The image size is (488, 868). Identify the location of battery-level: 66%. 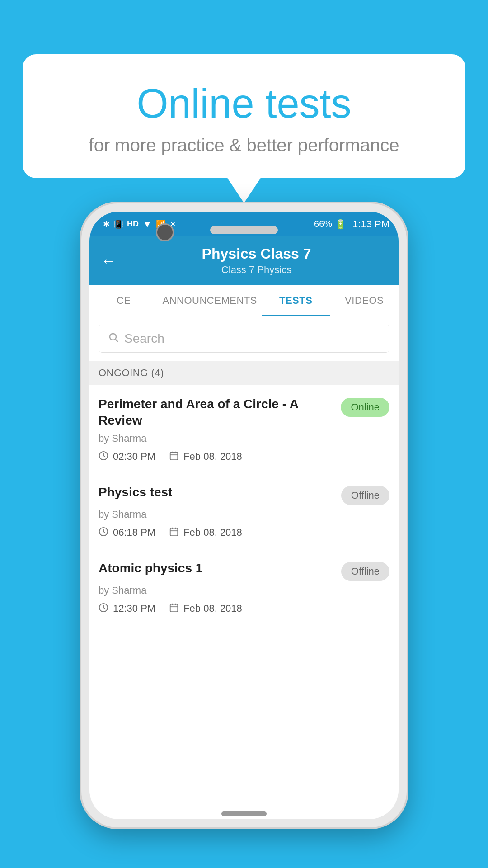
(323, 224).